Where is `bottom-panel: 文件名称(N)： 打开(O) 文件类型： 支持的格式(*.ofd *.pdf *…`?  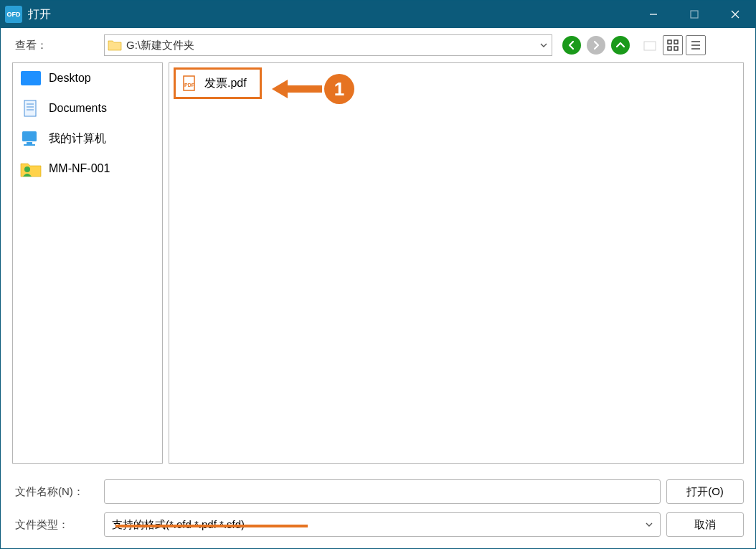
bottom-panel: 文件名称(N)： 打开(O) 文件类型： 支持的格式(*.ofd *.pdf *… is located at coordinates (378, 510).